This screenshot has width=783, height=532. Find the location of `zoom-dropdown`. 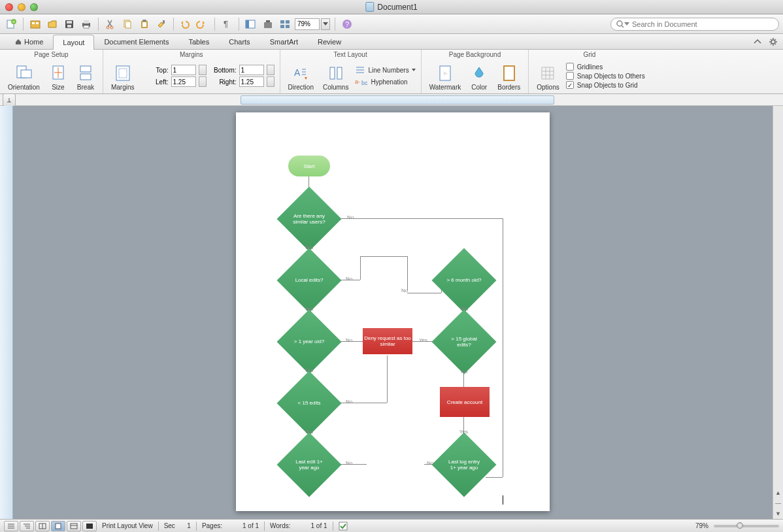

zoom-dropdown is located at coordinates (325, 24).